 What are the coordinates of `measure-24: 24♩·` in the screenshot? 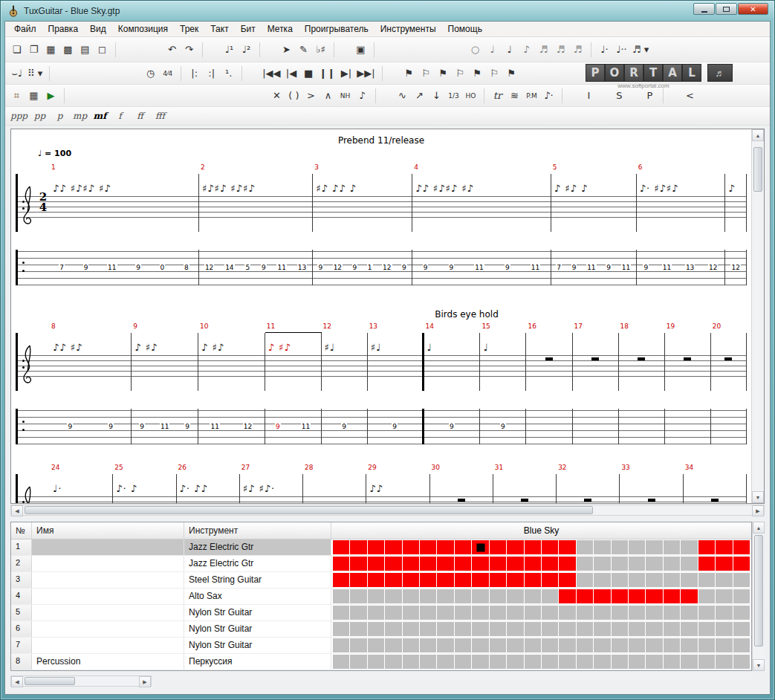 It's located at (82, 483).